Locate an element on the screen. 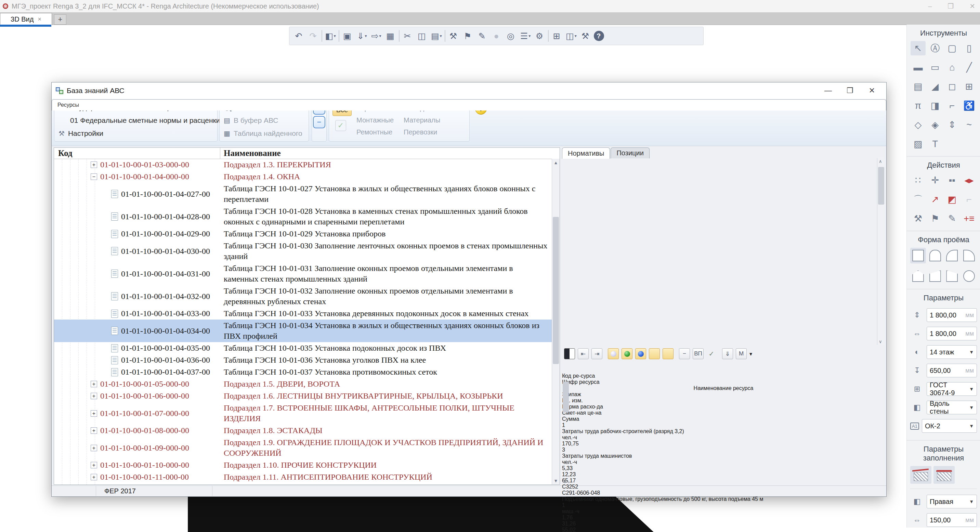 Image resolution: width=980 pixels, height=532 pixels. offset-action-icon: ⌐ is located at coordinates (969, 199).